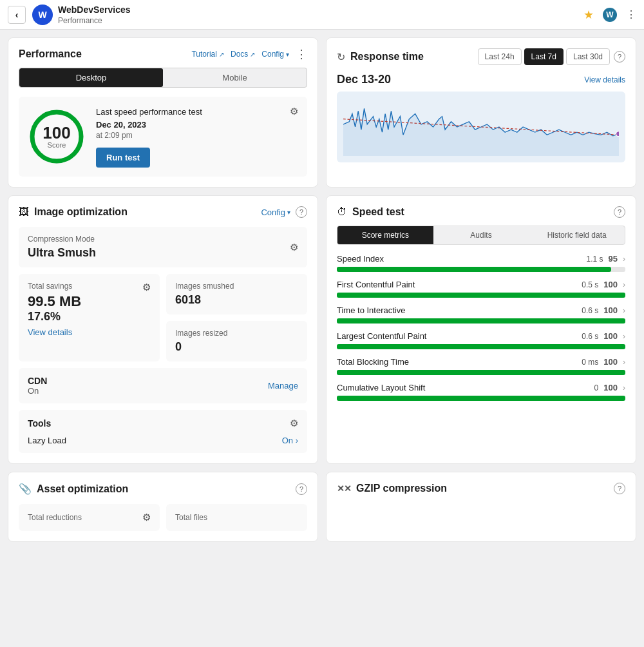 The image size is (644, 647). I want to click on speed-title-row: ⏱ Speed test, so click(371, 212).